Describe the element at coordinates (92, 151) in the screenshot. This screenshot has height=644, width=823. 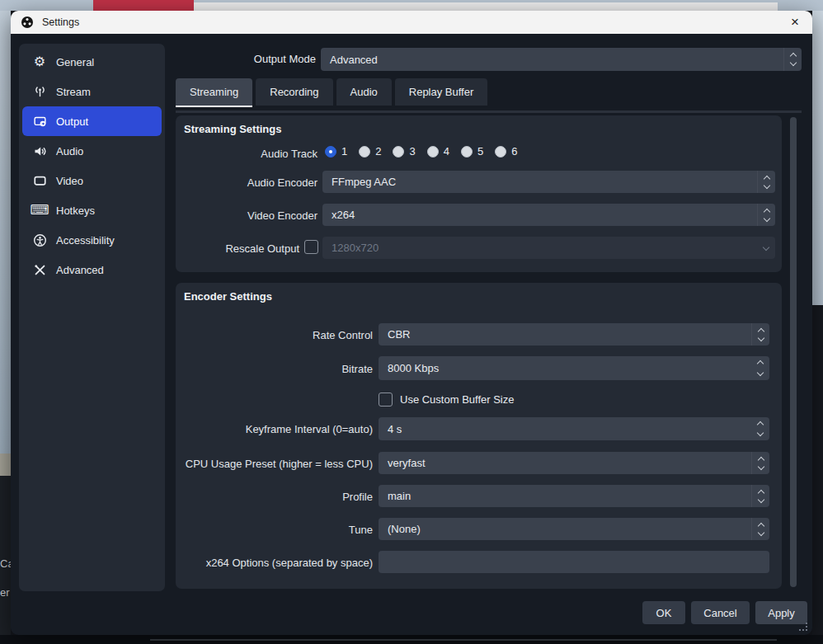
I see `sidebar-item-audio: Audio` at that location.